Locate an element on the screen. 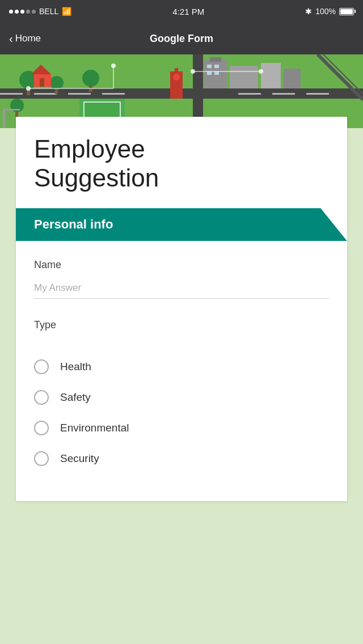 The height and width of the screenshot is (644, 363). radio-label-safety: Safety is located at coordinates (75, 397).